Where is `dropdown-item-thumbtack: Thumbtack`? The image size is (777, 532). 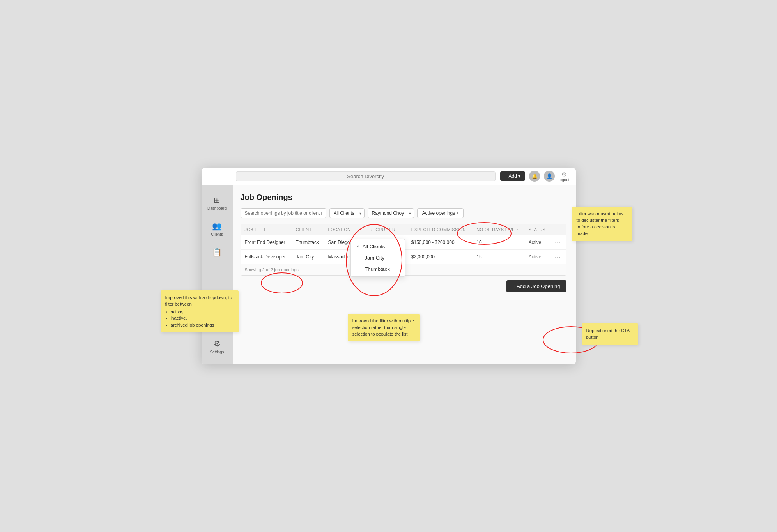
dropdown-item-thumbtack: Thumbtack is located at coordinates (378, 269).